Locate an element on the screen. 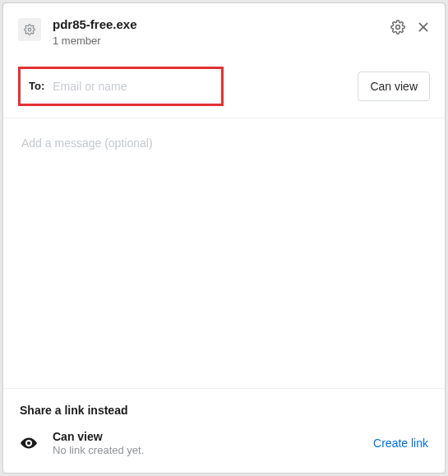 Image resolution: width=448 pixels, height=476 pixels. permission-dropdown: Can view is located at coordinates (394, 86).